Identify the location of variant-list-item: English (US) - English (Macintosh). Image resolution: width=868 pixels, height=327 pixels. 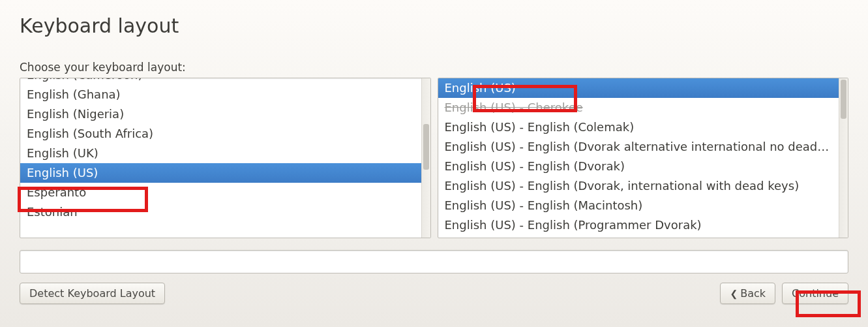
(639, 206).